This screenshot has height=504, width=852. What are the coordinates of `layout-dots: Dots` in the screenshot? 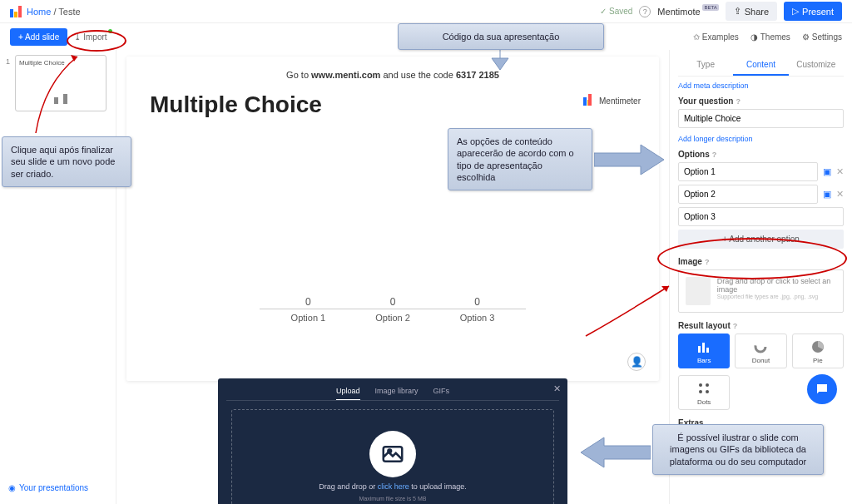 It's located at (704, 393).